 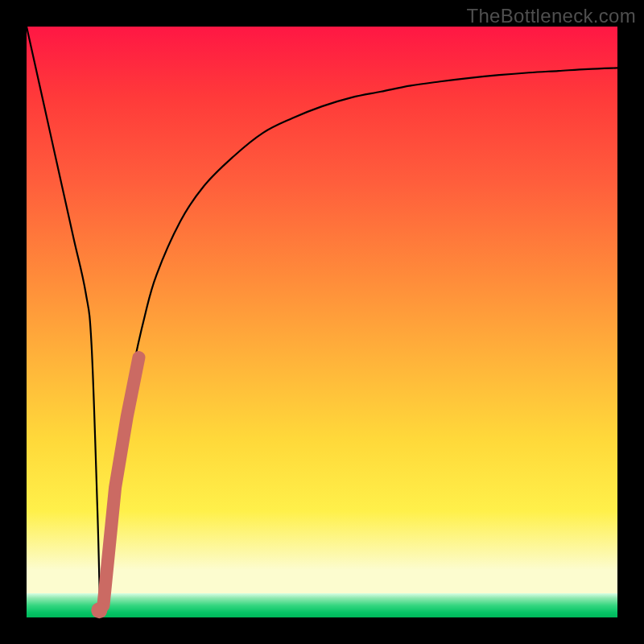 I want to click on marker-dot, so click(x=99, y=610).